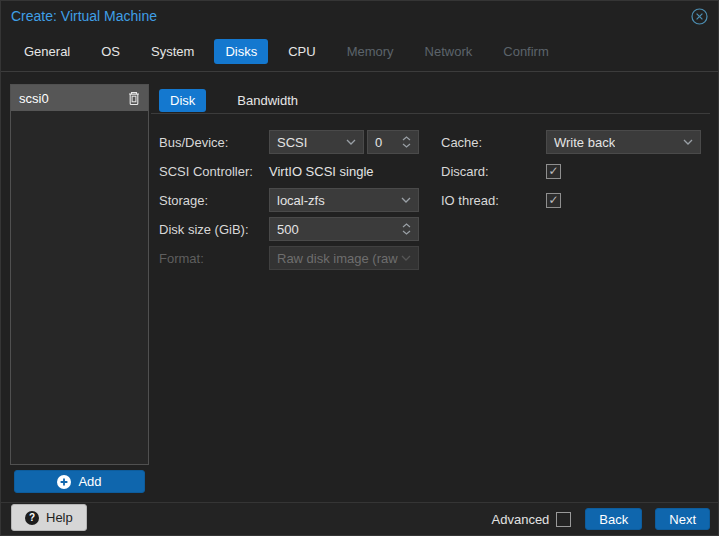 Image resolution: width=719 pixels, height=536 pixels. Describe the element at coordinates (614, 519) in the screenshot. I see `back-button: Back` at that location.